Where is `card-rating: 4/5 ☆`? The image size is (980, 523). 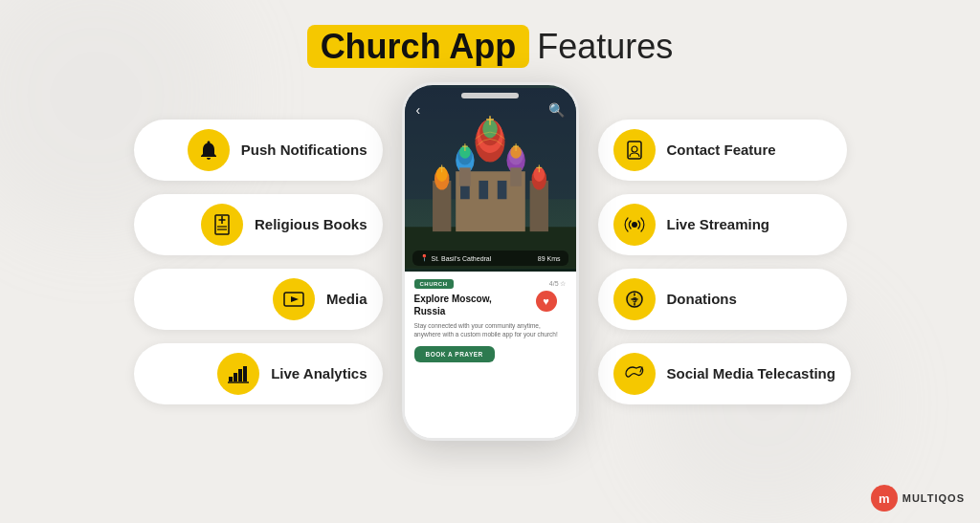
card-rating: 4/5 ☆ is located at coordinates (558, 284).